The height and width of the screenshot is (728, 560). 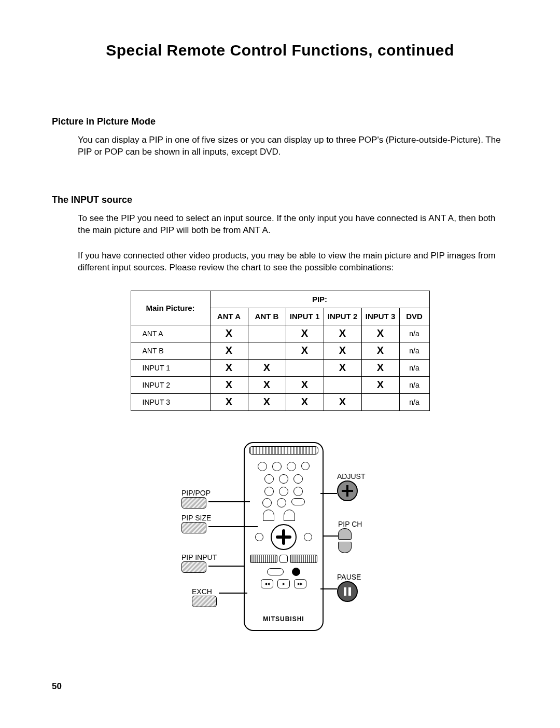 What do you see at coordinates (57, 686) in the screenshot?
I see `page-number: 50` at bounding box center [57, 686].